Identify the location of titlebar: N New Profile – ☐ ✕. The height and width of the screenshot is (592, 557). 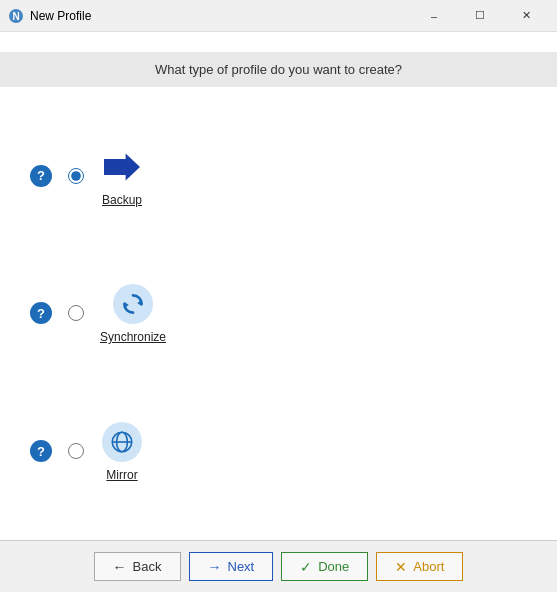
(278, 16).